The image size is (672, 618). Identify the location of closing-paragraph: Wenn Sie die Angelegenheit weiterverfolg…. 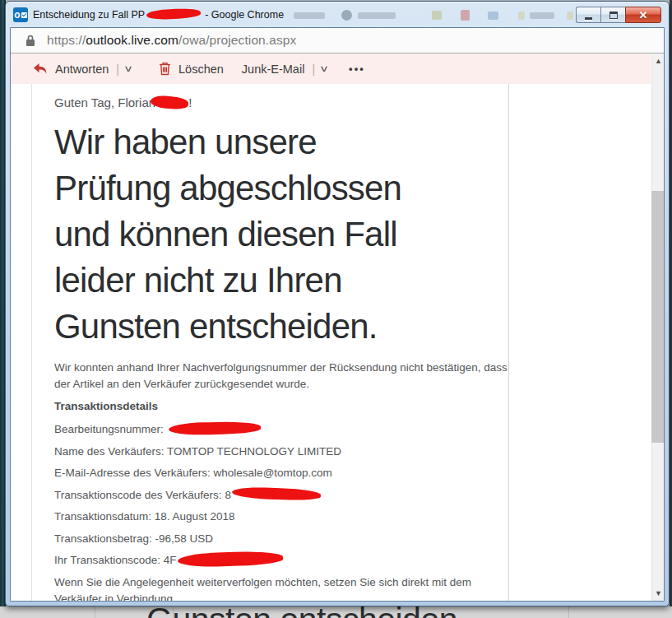
(281, 588).